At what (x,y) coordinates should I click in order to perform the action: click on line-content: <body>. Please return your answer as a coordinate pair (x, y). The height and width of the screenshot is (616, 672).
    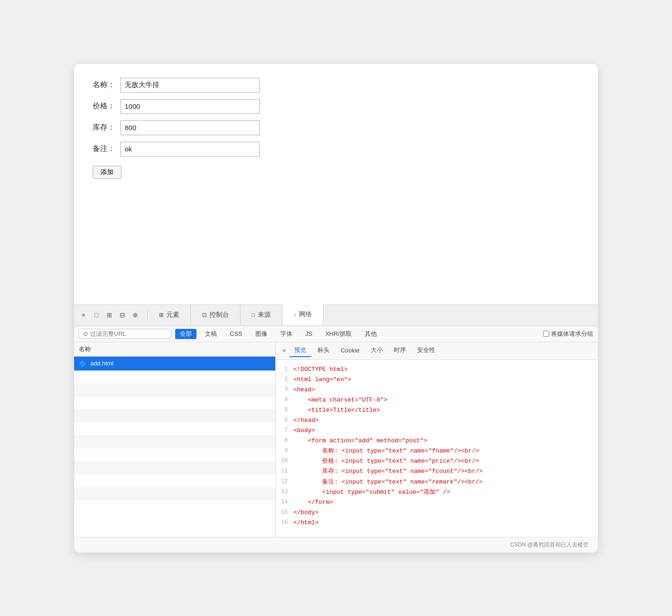
    Looking at the image, I should click on (304, 431).